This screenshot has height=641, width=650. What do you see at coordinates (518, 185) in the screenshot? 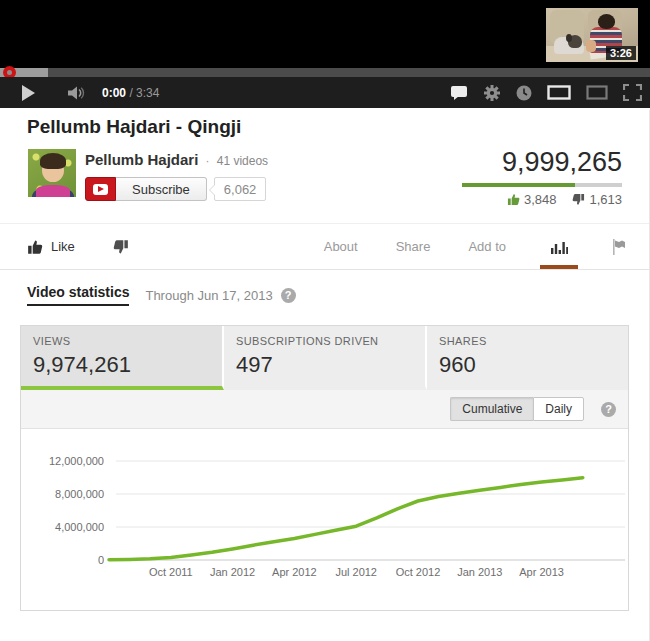
I see `sentiment-bar-likes-segment` at bounding box center [518, 185].